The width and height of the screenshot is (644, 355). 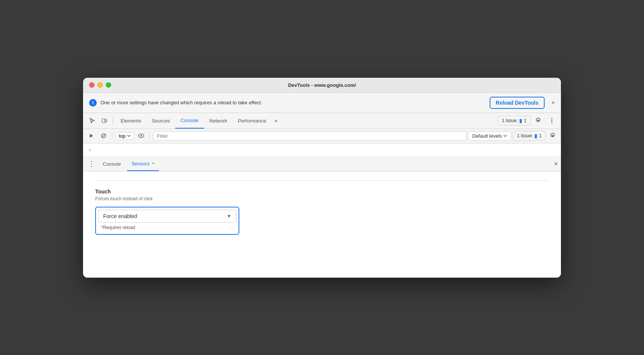 I want to click on bottom-tab-console: Console, so click(x=112, y=164).